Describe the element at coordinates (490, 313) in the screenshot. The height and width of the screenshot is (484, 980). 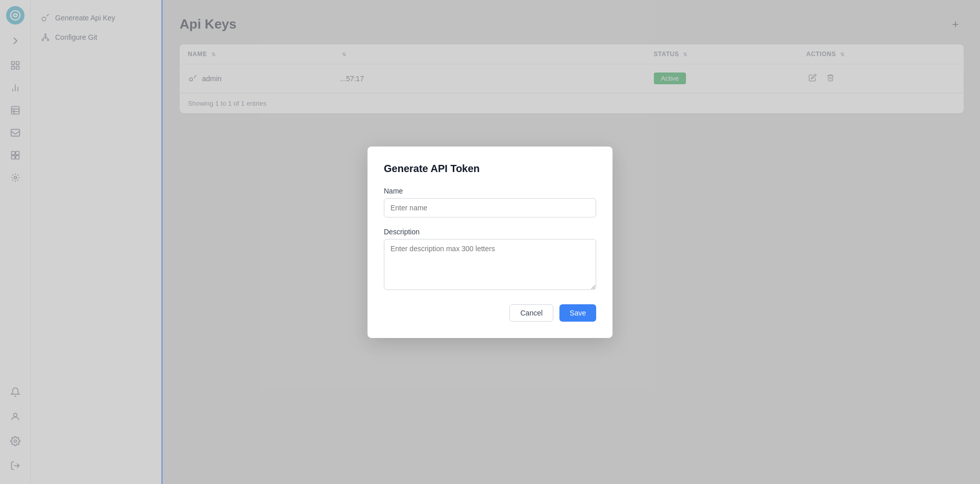
I see `modal-actions: Cancel Save` at that location.